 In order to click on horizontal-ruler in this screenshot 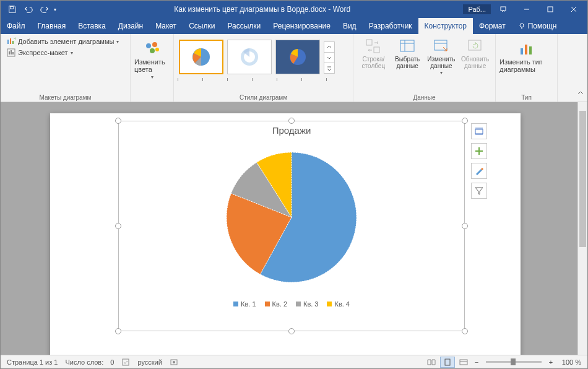, I will do `click(264, 79)`.